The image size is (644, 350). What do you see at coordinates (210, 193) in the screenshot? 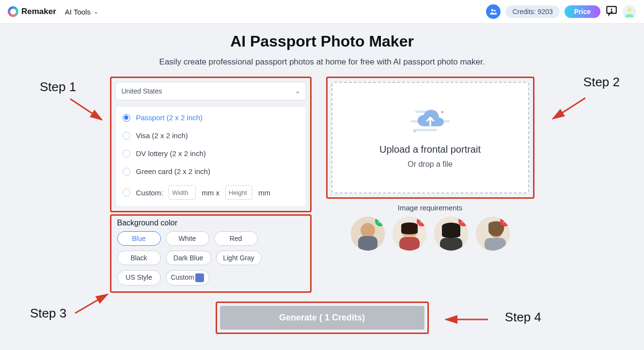
I see `mm-x-label: mm x` at bounding box center [210, 193].